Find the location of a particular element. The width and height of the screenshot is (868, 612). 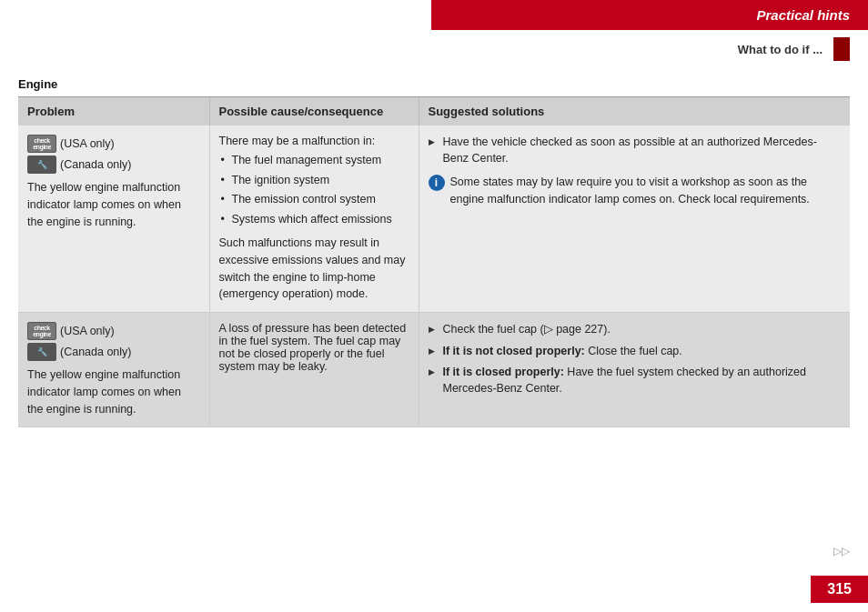

practical-hints-label: Practical hints is located at coordinates (802, 15).